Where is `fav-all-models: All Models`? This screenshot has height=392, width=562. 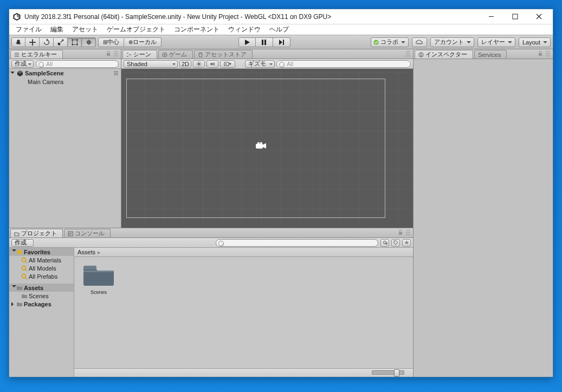
fav-all-models: All Models is located at coordinates (41, 268).